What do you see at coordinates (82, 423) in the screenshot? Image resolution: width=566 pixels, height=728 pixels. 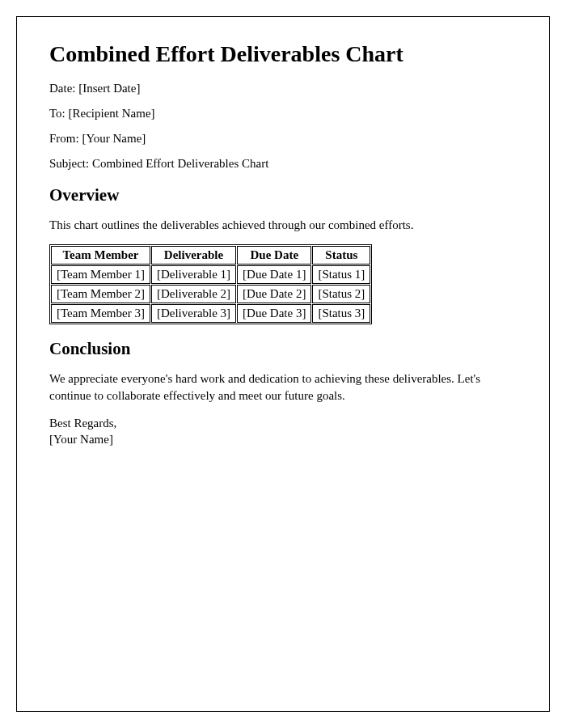 I see `signoff-regards: Best Regards,` at bounding box center [82, 423].